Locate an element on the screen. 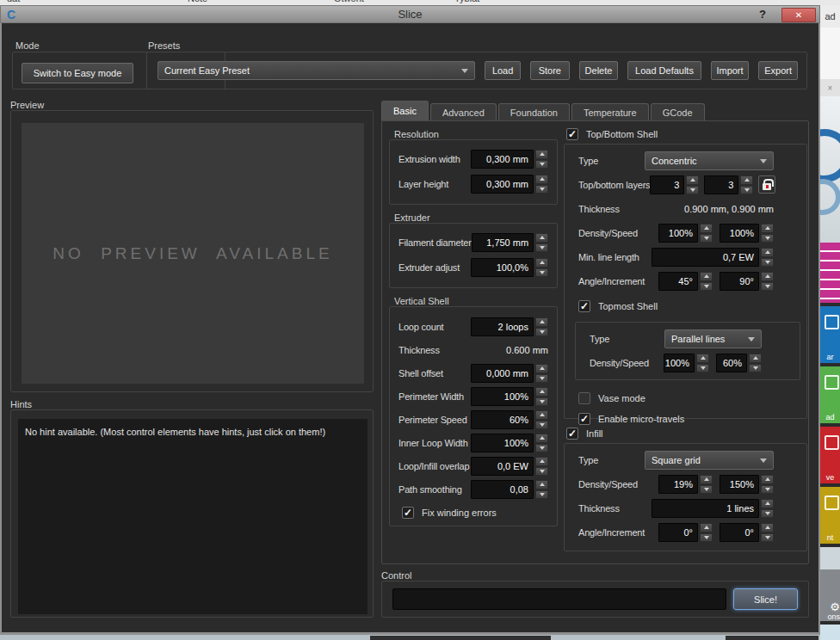 The width and height of the screenshot is (840, 640). background-print-button-fragment: nt is located at coordinates (830, 515).